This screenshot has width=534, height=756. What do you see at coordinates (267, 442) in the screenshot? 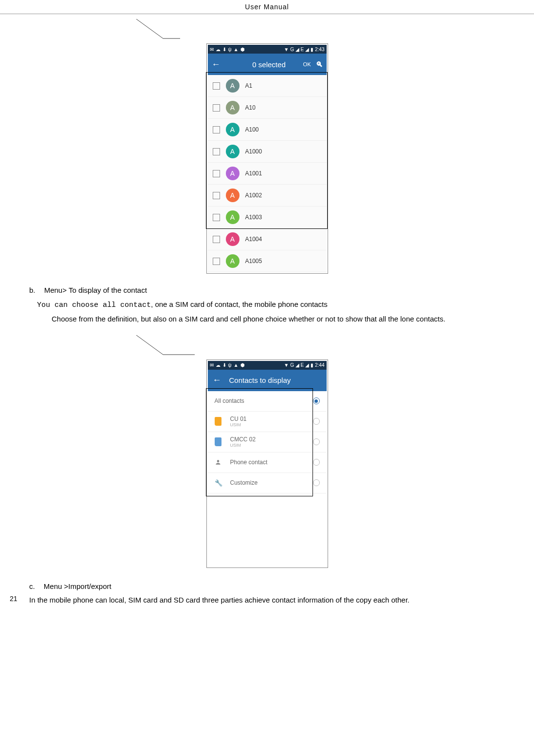
I see `display-option-row: CMCC 02USIM` at bounding box center [267, 442].